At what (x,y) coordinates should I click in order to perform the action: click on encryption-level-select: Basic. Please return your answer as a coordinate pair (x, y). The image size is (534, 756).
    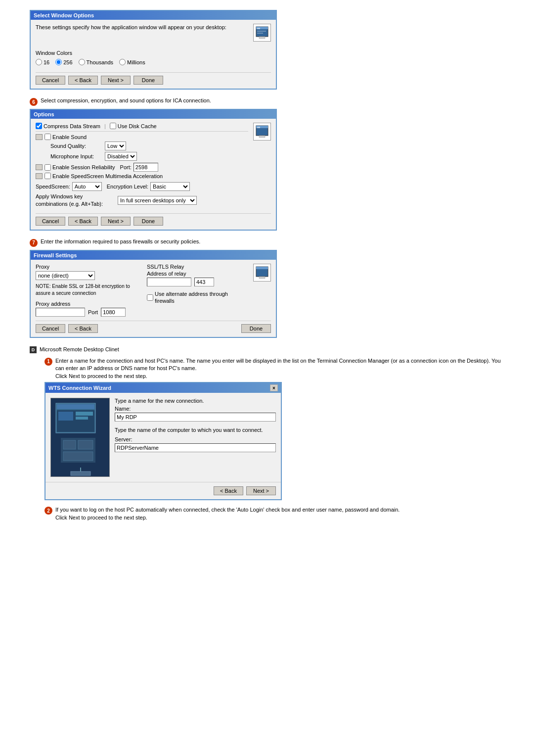
    Looking at the image, I should click on (170, 187).